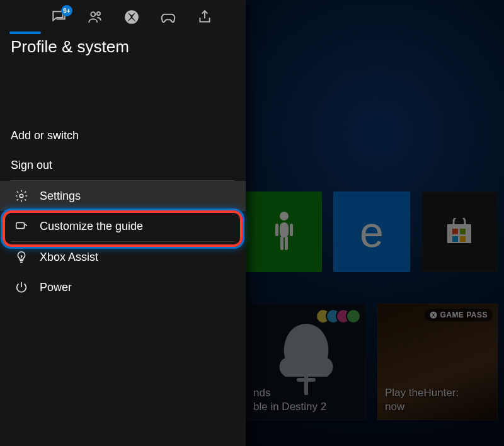 The image size is (504, 446). What do you see at coordinates (132, 17) in the screenshot?
I see `xbox-icon` at bounding box center [132, 17].